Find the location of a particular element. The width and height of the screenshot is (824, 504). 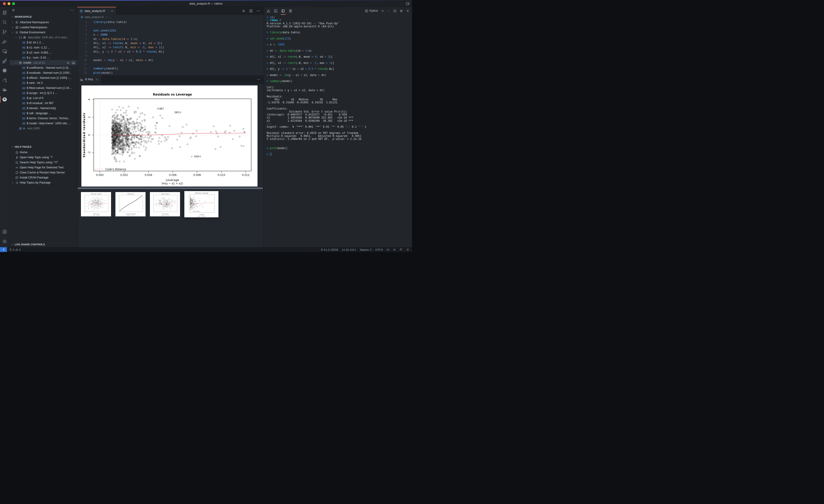

status-r-4-1-3-25159: R 4.1.3: 25159 is located at coordinates (330, 250).